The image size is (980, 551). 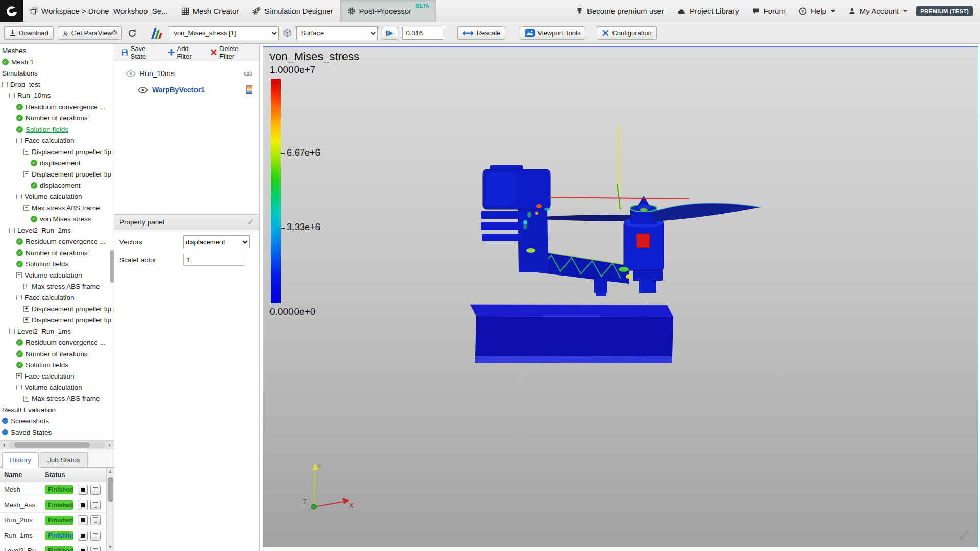 I want to click on save-state-button: Save State, so click(x=141, y=53).